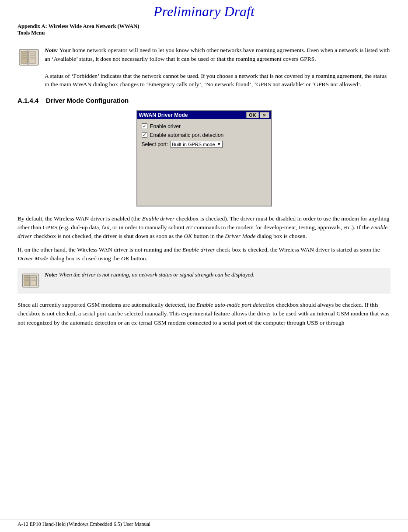 This screenshot has height=532, width=408. What do you see at coordinates (28, 101) in the screenshot?
I see `section-number: A.1.4.4` at bounding box center [28, 101].